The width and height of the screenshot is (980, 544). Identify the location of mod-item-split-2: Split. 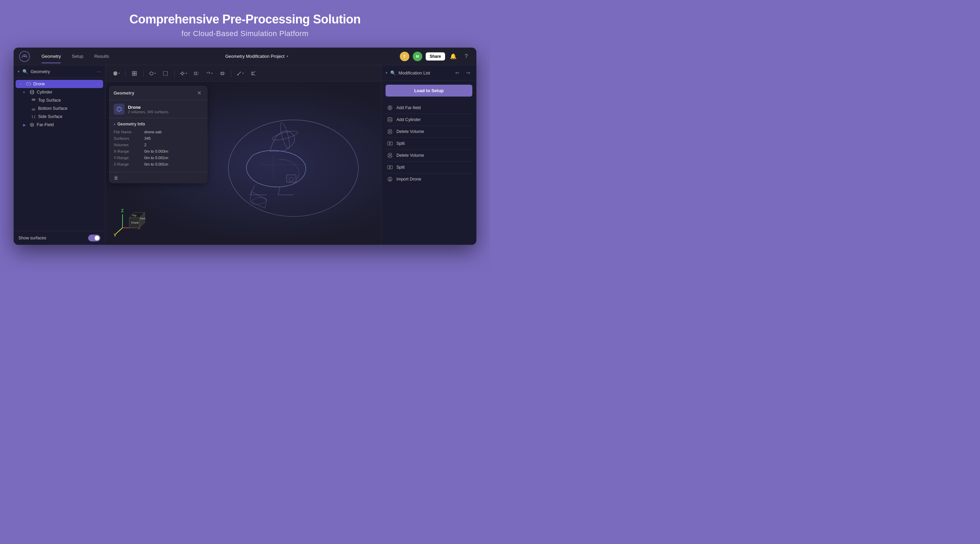
(429, 167).